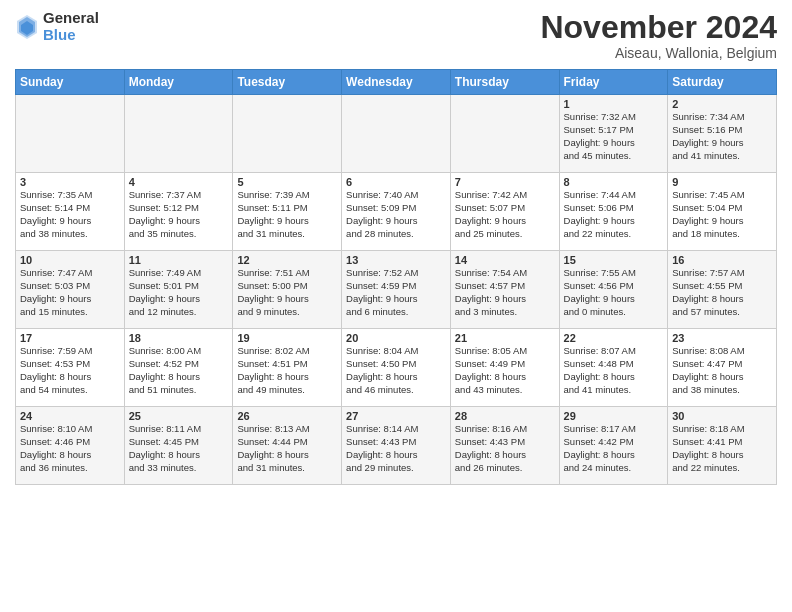 This screenshot has height=612, width=792. What do you see at coordinates (70, 370) in the screenshot?
I see `day-info: Sunrise: 7:59 AM Sunset: 4:53 PM Dayligh…` at bounding box center [70, 370].